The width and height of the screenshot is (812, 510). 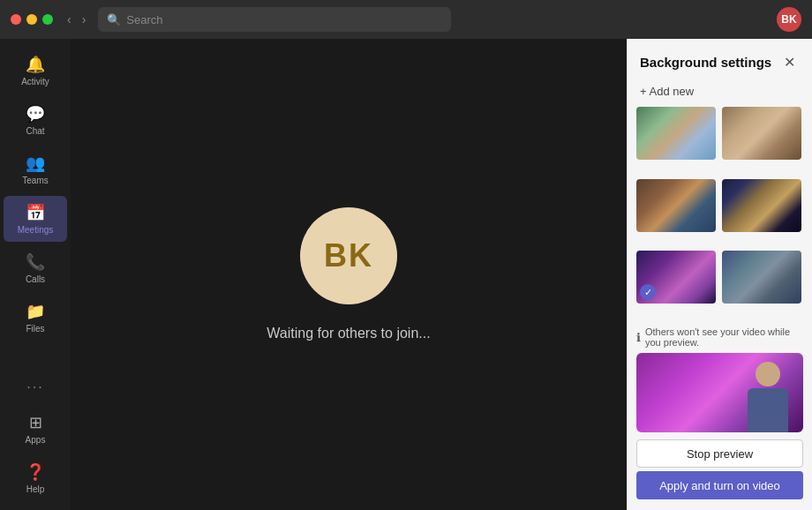 I want to click on avatar-initials: BK, so click(x=349, y=256).